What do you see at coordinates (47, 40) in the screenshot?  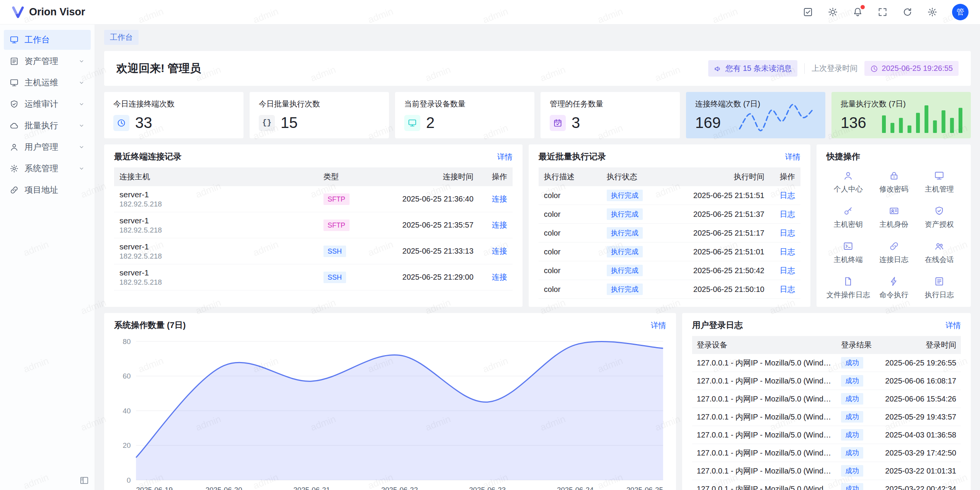 I see `sidebar-item-workbench: 工作台` at bounding box center [47, 40].